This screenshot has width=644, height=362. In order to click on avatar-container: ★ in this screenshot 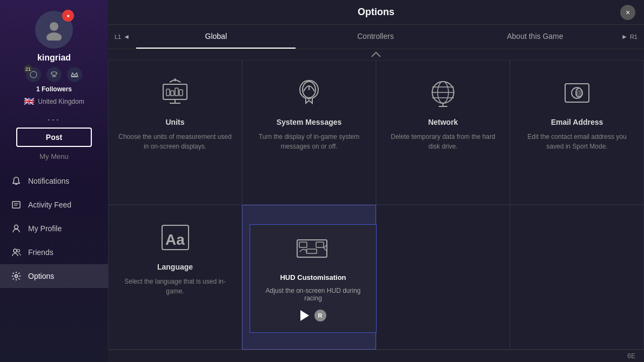, I will do `click(54, 30)`.